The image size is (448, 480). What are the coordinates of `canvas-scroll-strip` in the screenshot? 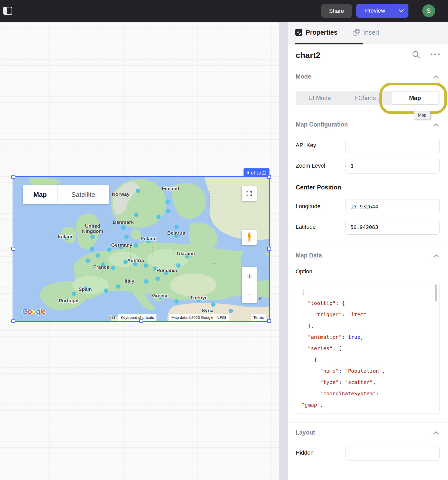 It's located at (284, 251).